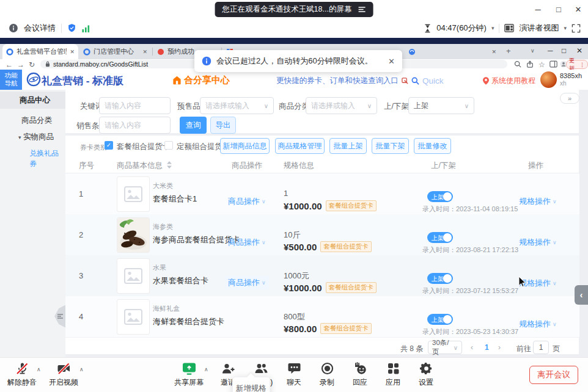  I want to click on toggle-knob, so click(447, 278).